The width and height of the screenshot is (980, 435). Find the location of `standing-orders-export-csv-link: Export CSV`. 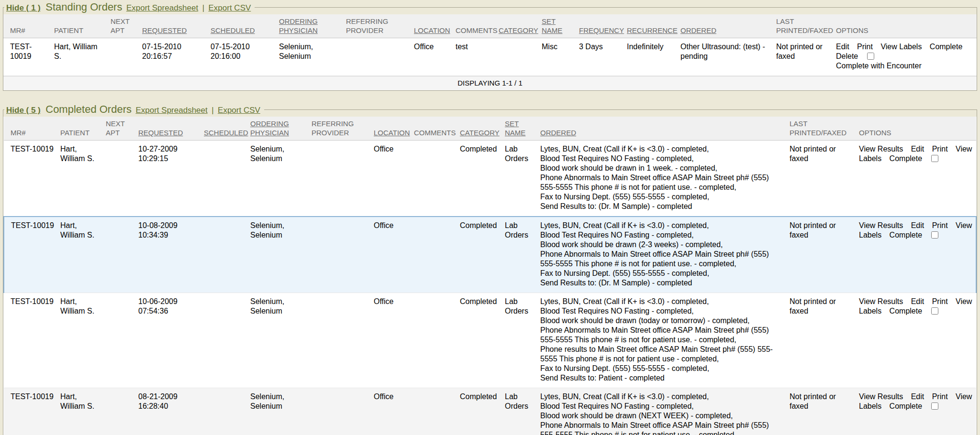

standing-orders-export-csv-link: Export CSV is located at coordinates (230, 8).